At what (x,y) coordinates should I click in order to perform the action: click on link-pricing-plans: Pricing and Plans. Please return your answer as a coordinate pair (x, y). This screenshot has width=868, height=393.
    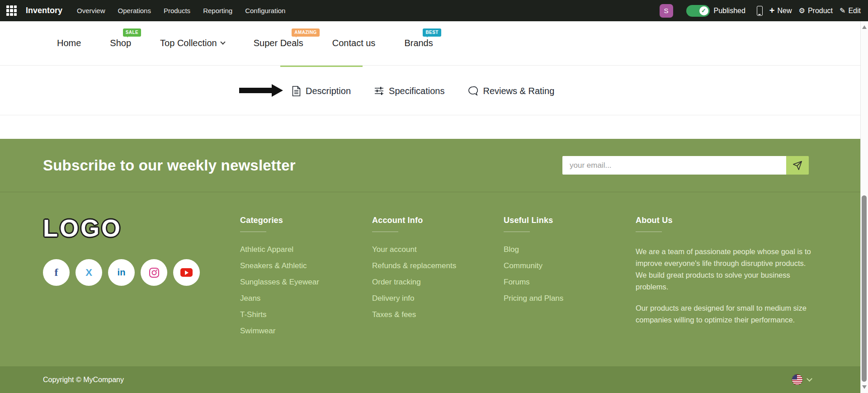
    Looking at the image, I should click on (533, 298).